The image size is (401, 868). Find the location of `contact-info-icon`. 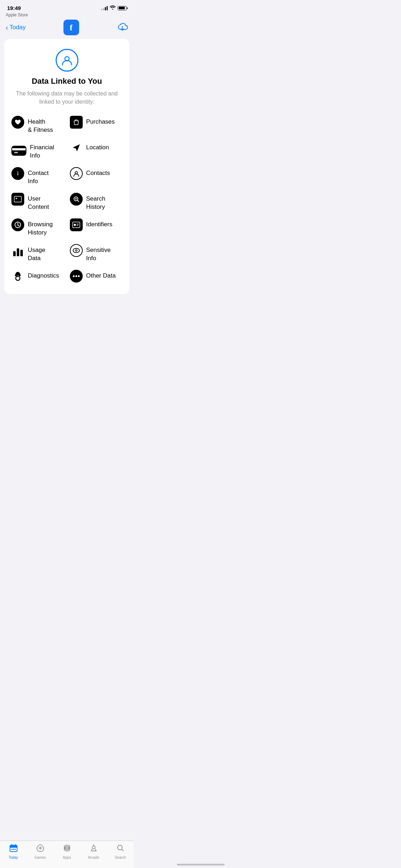

contact-info-icon is located at coordinates (18, 174).